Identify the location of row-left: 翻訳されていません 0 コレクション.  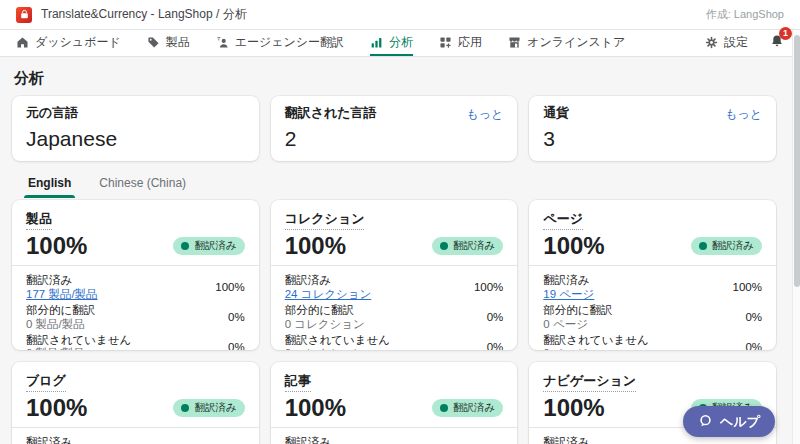
(338, 342).